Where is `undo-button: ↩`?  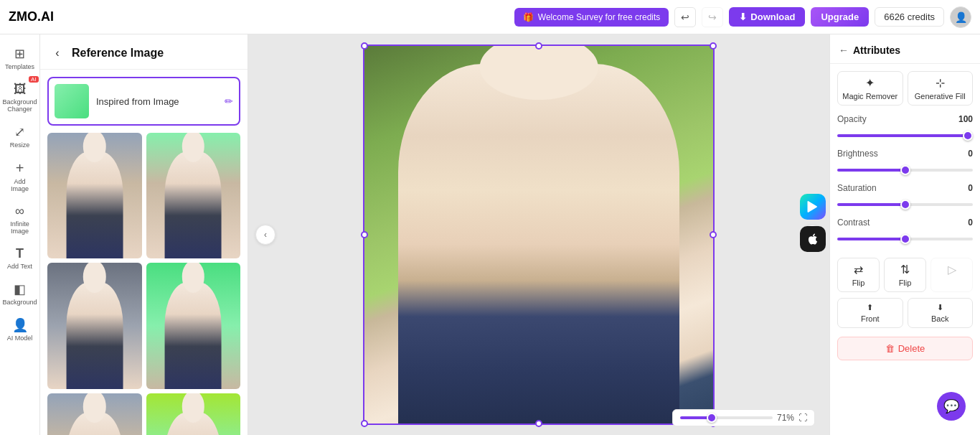
undo-button: ↩ is located at coordinates (685, 17).